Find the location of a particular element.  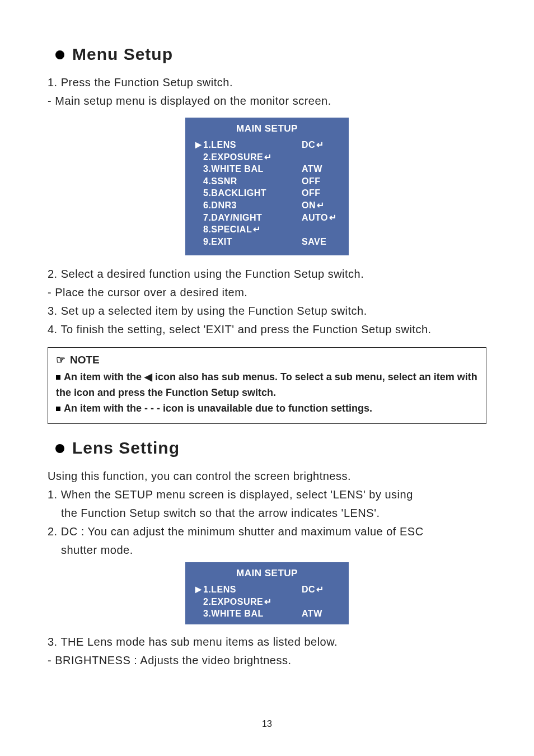

step-2: 2. Select a desired function using the F… is located at coordinates (267, 274).